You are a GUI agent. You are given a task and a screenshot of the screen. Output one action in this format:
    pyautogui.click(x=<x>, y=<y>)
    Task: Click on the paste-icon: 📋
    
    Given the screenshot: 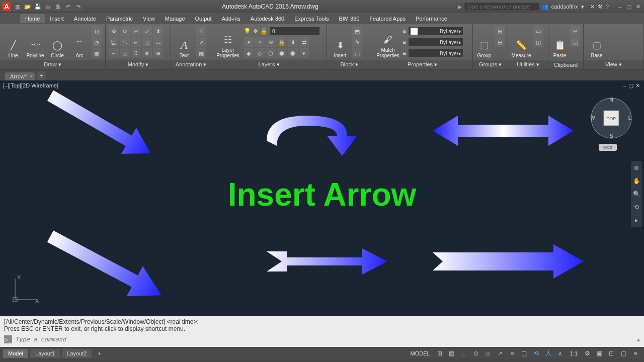 What is the action you would take?
    pyautogui.click(x=560, y=45)
    